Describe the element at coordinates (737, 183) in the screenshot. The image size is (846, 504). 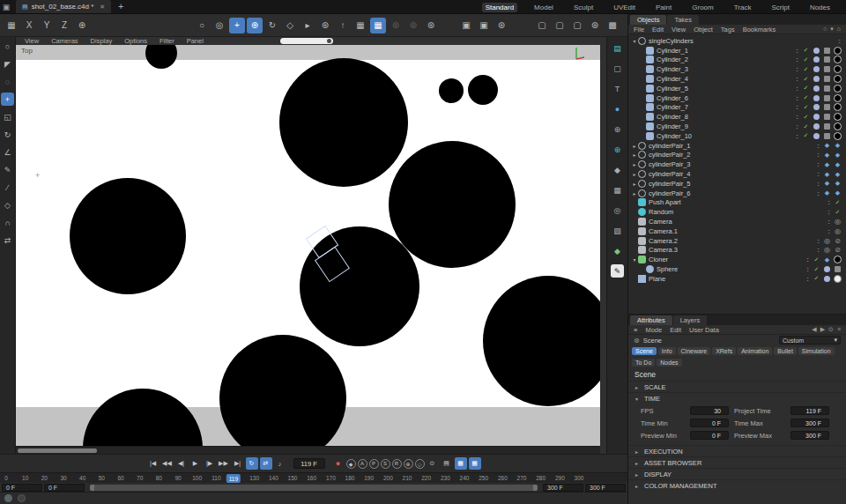
I see `om-row-cylinderpair-5: ▸cylinderPair_5:◆◆` at that location.